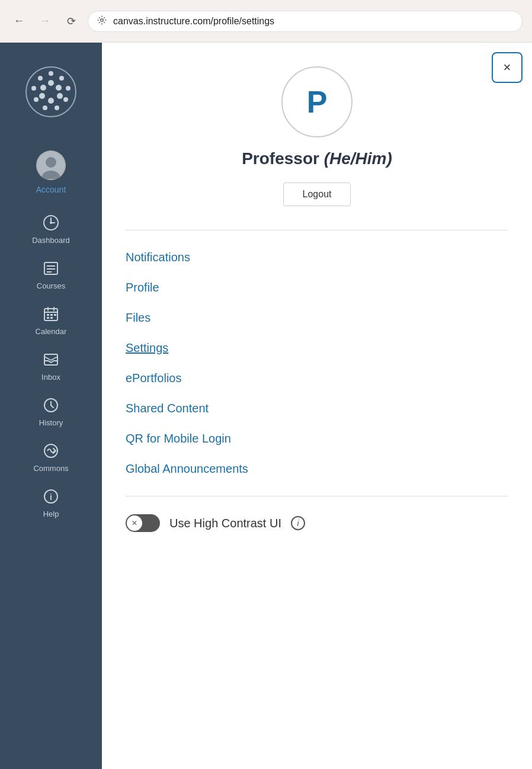 The image size is (532, 769). I want to click on commons-icon, so click(51, 452).